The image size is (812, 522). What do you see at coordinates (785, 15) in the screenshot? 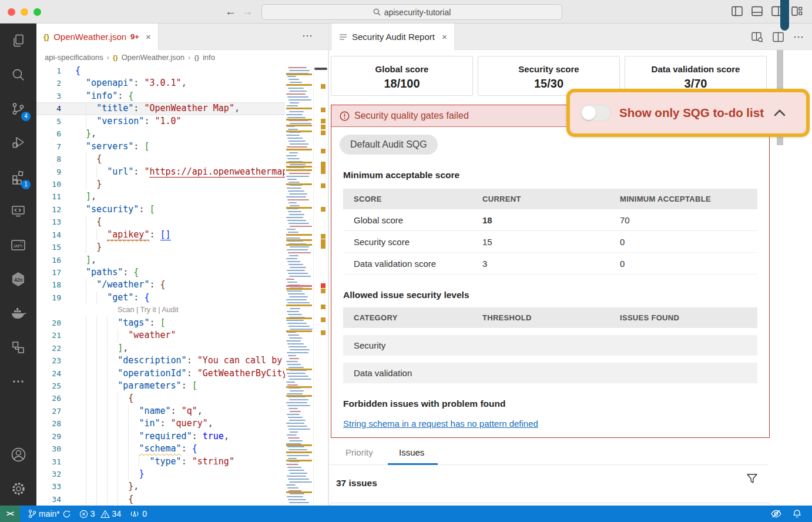
I see `panel-scroll-indicator` at bounding box center [785, 15].